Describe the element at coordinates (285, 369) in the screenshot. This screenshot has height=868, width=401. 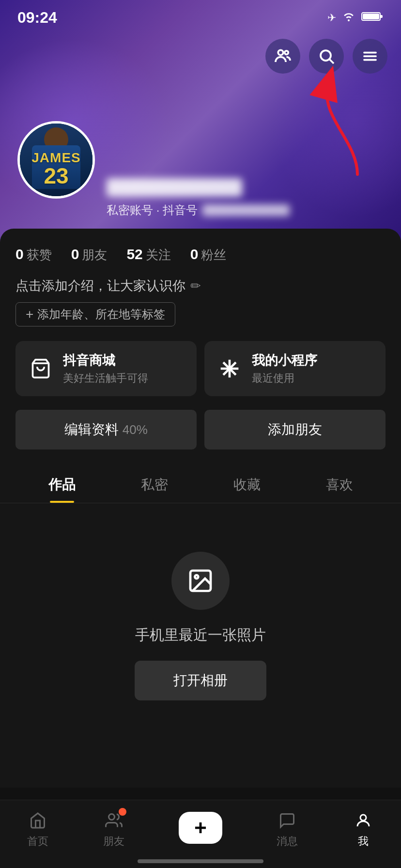
I see `miniapp-info: 我的小程序 最近使用` at that location.